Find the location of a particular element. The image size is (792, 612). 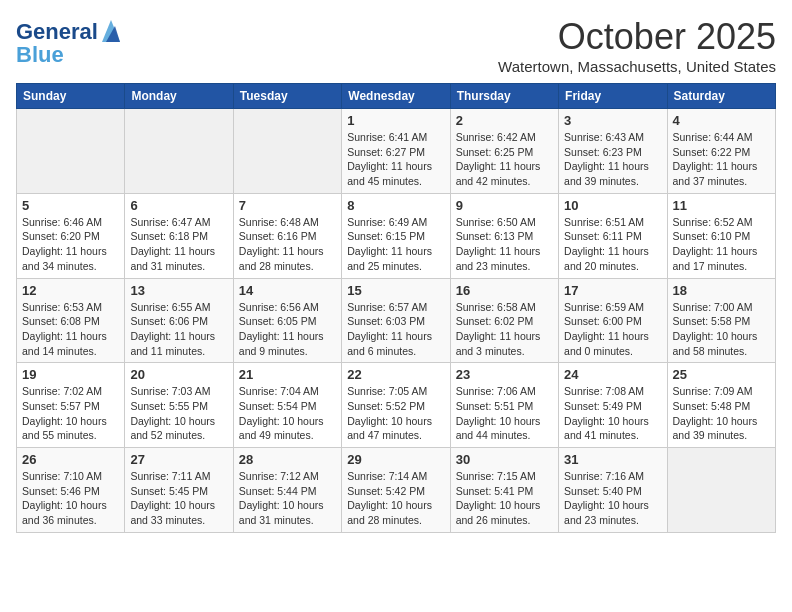

day-info: Sunrise: 6:43 AMSunset: 6:23 PMDaylight:… is located at coordinates (612, 160).